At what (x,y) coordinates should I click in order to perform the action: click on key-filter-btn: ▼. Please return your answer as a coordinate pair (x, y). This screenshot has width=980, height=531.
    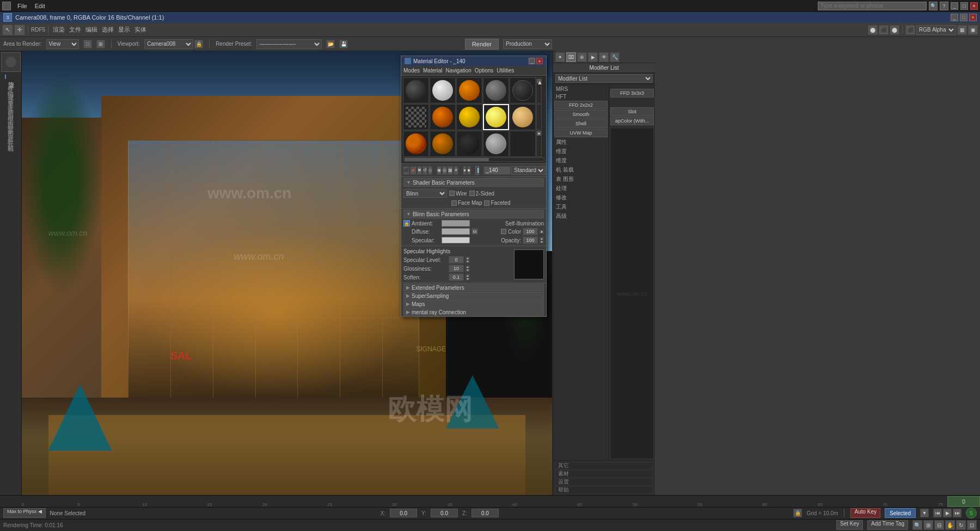
    Looking at the image, I should click on (924, 513).